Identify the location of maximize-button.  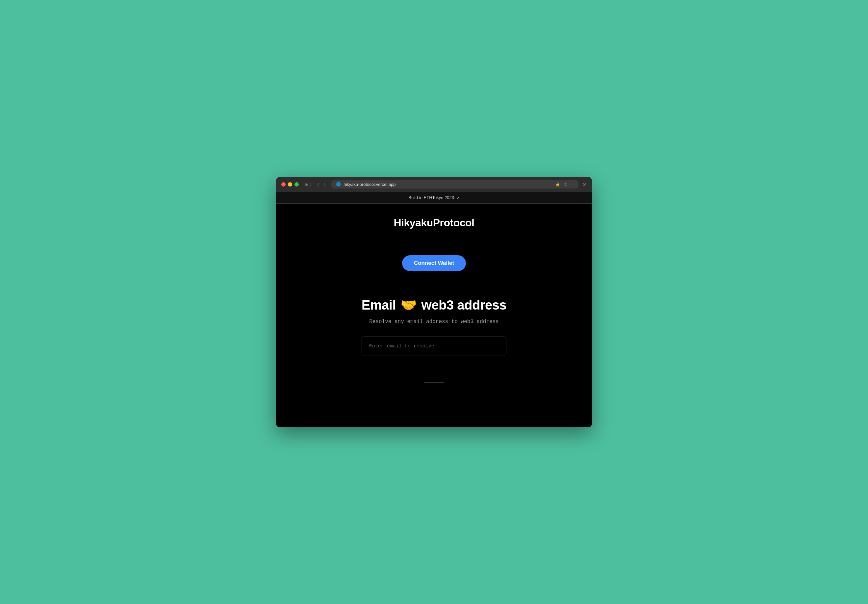
(296, 184).